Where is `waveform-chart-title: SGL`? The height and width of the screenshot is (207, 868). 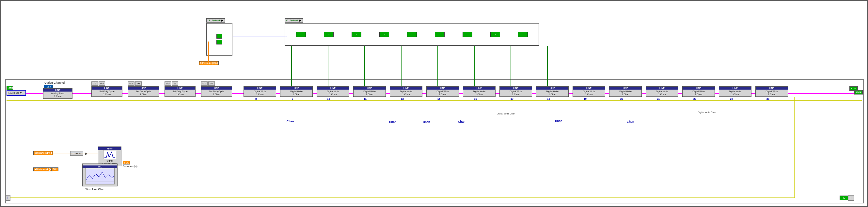 waveform-chart-title: SGL is located at coordinates (100, 167).